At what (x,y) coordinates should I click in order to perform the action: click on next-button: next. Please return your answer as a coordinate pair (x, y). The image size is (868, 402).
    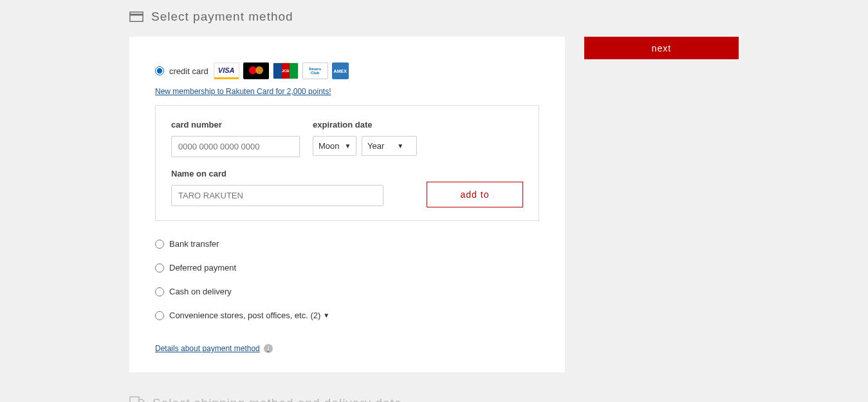
    Looking at the image, I should click on (661, 48).